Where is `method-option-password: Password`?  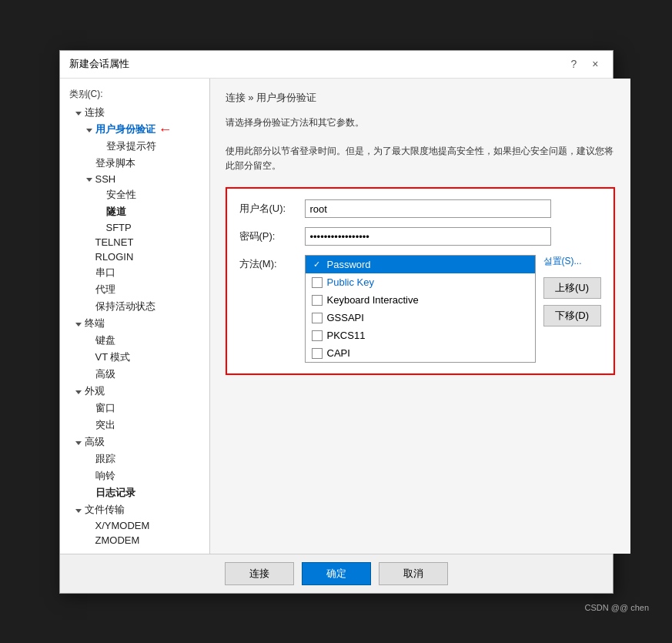 method-option-password: Password is located at coordinates (420, 265).